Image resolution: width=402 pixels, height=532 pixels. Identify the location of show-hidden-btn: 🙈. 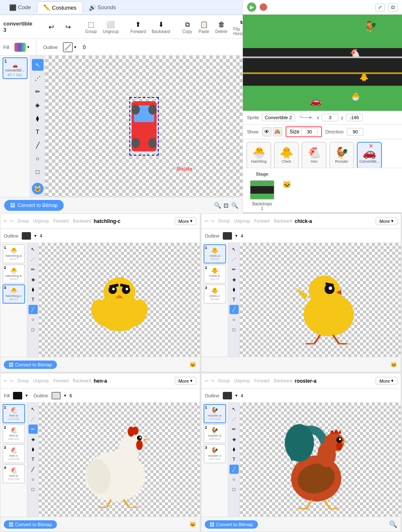
(278, 132).